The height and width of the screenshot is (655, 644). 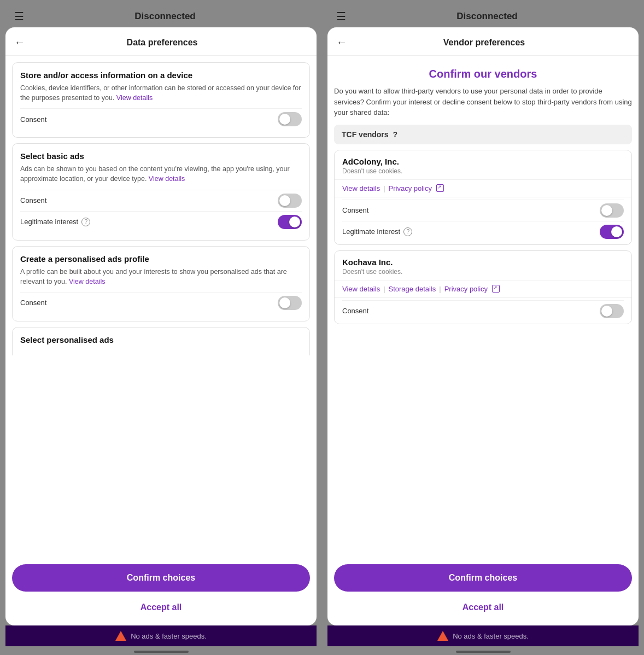 What do you see at coordinates (20, 43) in the screenshot?
I see `left-back-button: ←` at bounding box center [20, 43].